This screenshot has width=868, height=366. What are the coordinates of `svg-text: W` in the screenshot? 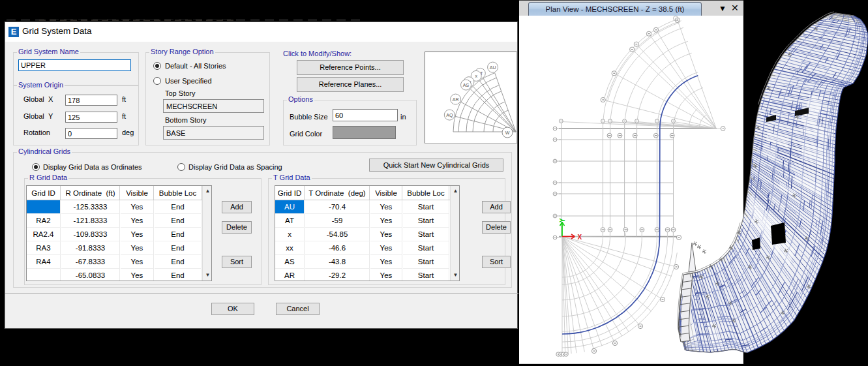 It's located at (507, 133).